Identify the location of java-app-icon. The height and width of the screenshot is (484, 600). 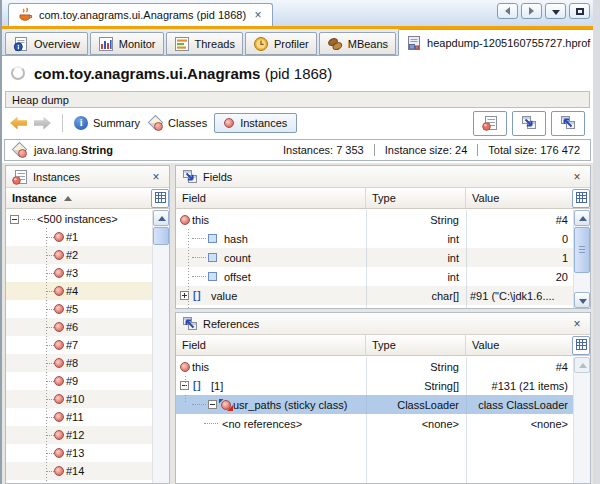
(25, 15).